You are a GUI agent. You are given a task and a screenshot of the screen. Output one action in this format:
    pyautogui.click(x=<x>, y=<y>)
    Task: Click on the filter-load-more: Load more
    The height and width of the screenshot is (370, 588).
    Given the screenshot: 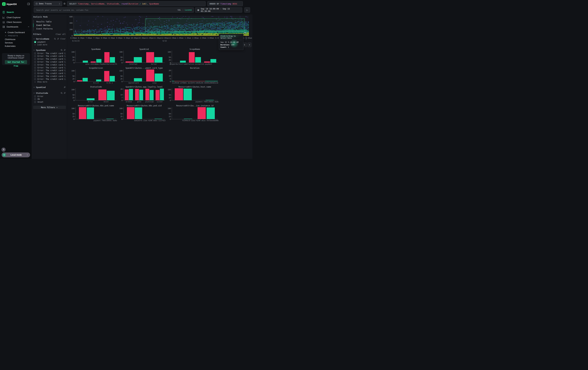 What is the action you would take?
    pyautogui.click(x=49, y=45)
    